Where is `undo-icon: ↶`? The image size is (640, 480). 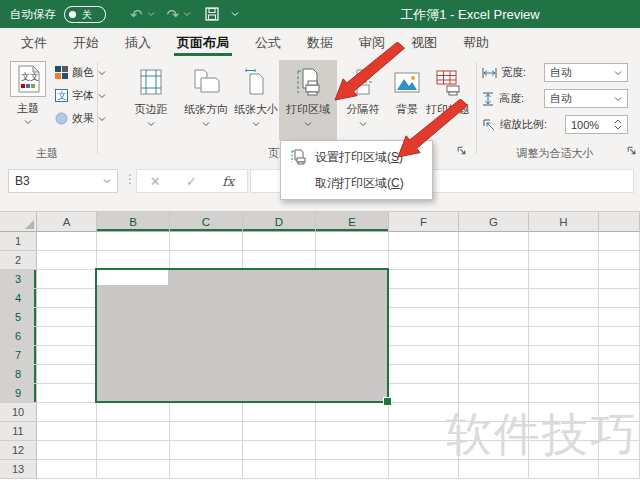
undo-icon: ↶ is located at coordinates (136, 14).